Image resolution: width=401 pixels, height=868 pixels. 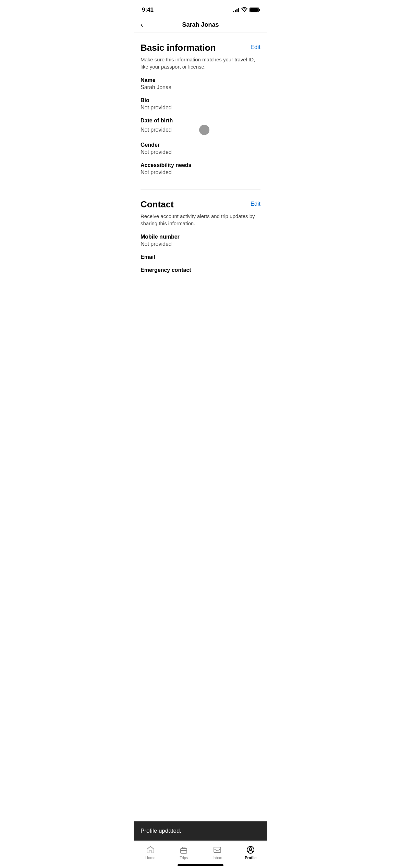 I want to click on name-label: Name, so click(x=200, y=80).